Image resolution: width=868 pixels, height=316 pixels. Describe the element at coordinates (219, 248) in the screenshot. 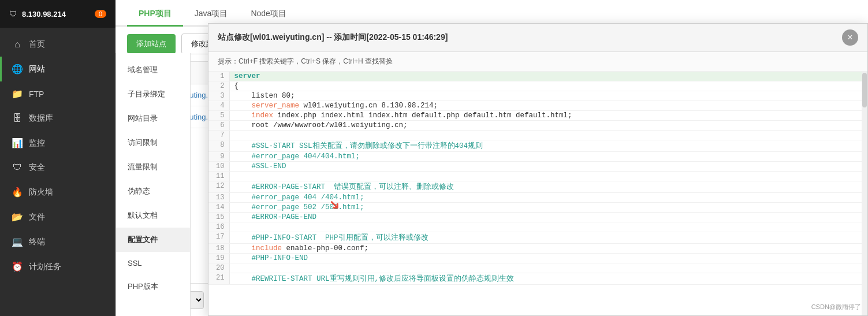

I see `line-number: 18` at that location.